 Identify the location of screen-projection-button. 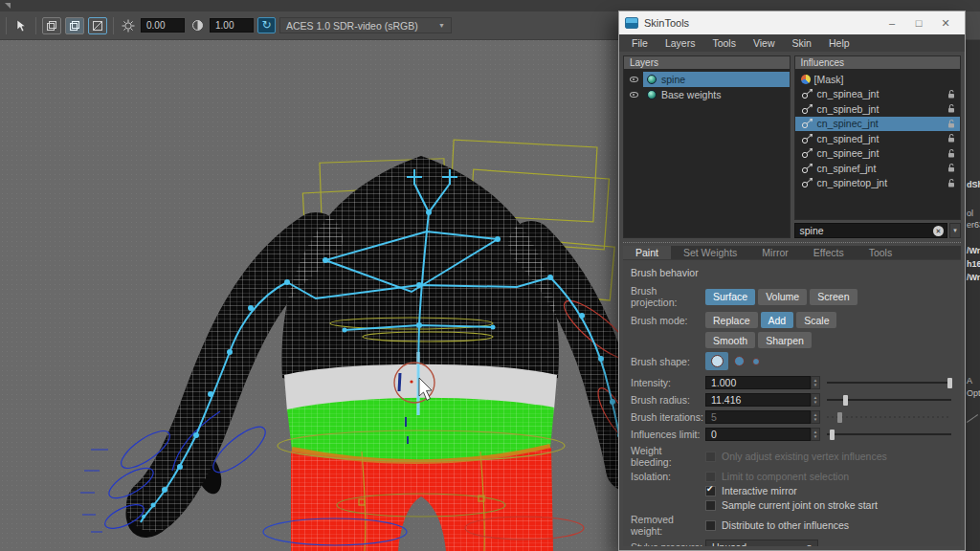
(98, 26).